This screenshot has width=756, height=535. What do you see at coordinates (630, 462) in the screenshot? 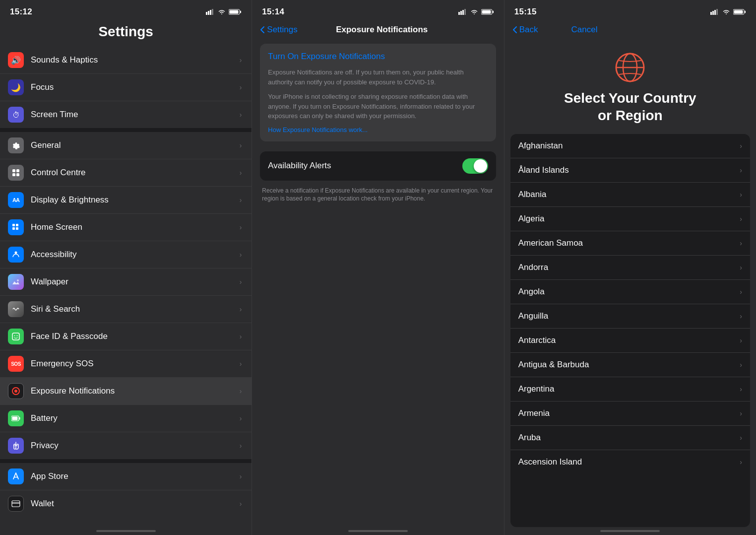
I see `country-row: Ascension Island›` at bounding box center [630, 462].